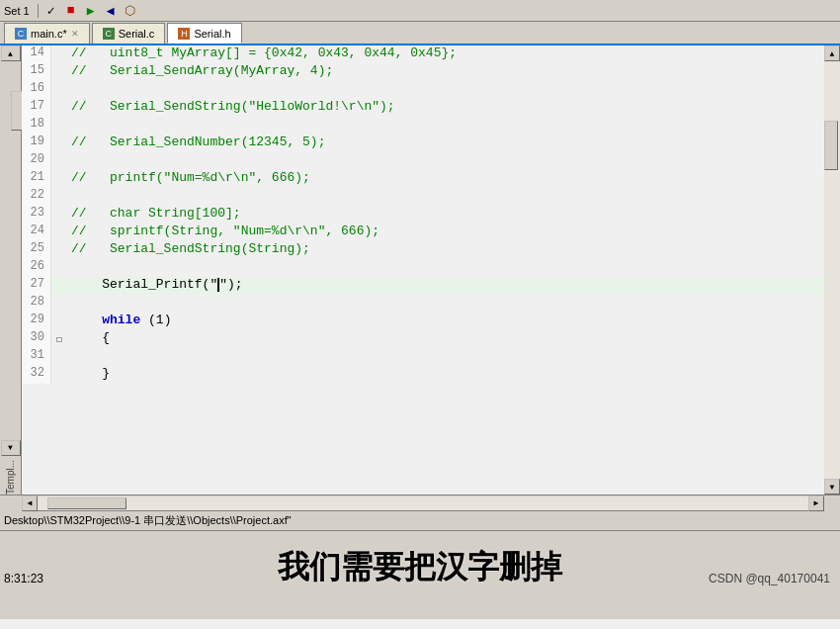 The width and height of the screenshot is (840, 629). Describe the element at coordinates (816, 503) in the screenshot. I see `hscroll-right-button: ▶` at that location.